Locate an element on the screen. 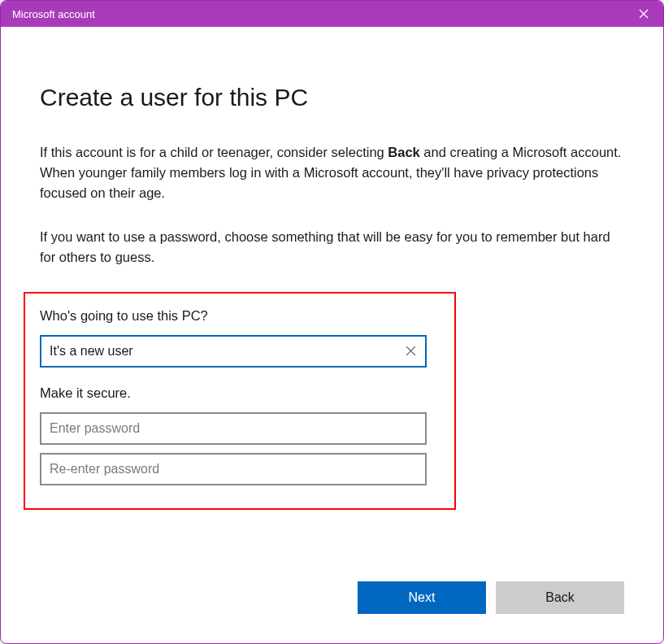  titlebar: Microsoft account is located at coordinates (332, 14).